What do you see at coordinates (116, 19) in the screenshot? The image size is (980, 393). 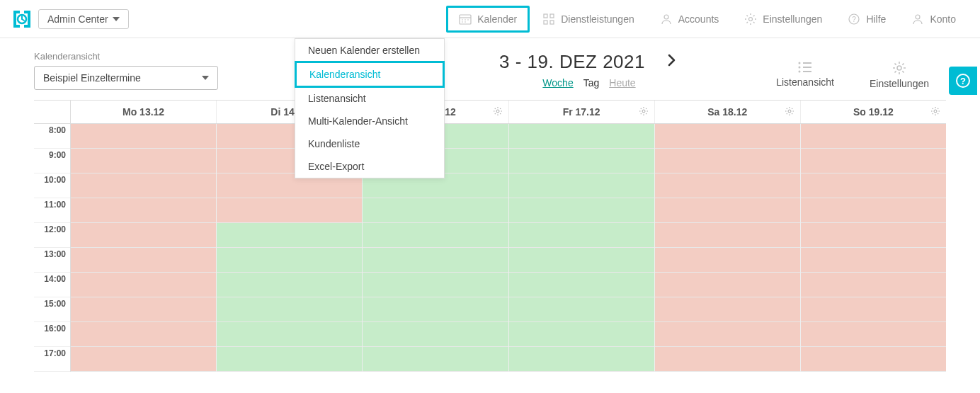 I see `caret-down-icon` at bounding box center [116, 19].